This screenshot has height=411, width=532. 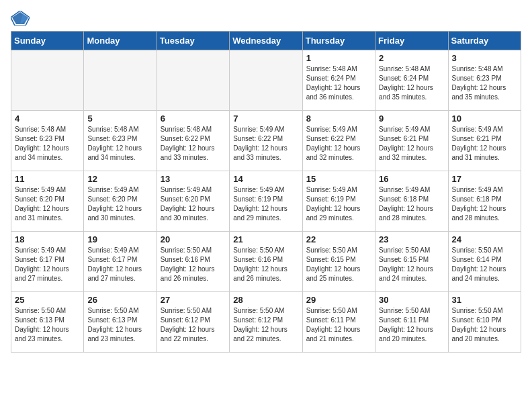 What do you see at coordinates (266, 141) in the screenshot?
I see `calendar-day-cell: 7Sunrise: 5:49 AMSunset: 6:22 PMDaylight…` at bounding box center [266, 141].